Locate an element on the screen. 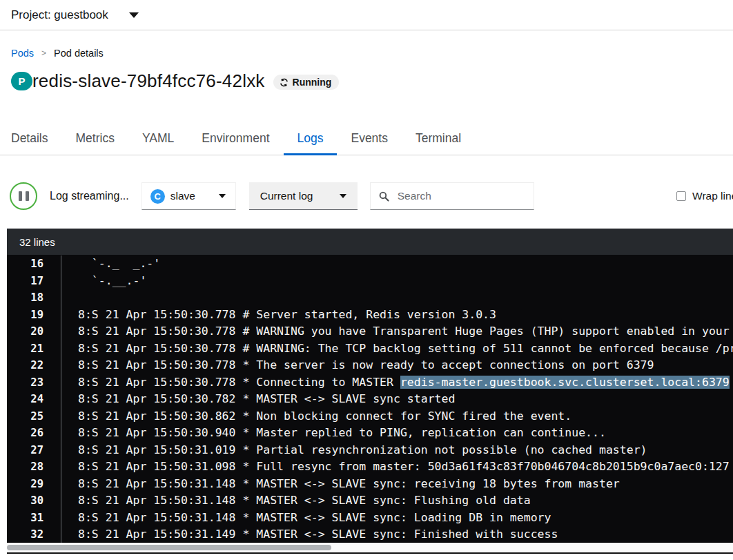  log-line-number: 16 is located at coordinates (25, 264).